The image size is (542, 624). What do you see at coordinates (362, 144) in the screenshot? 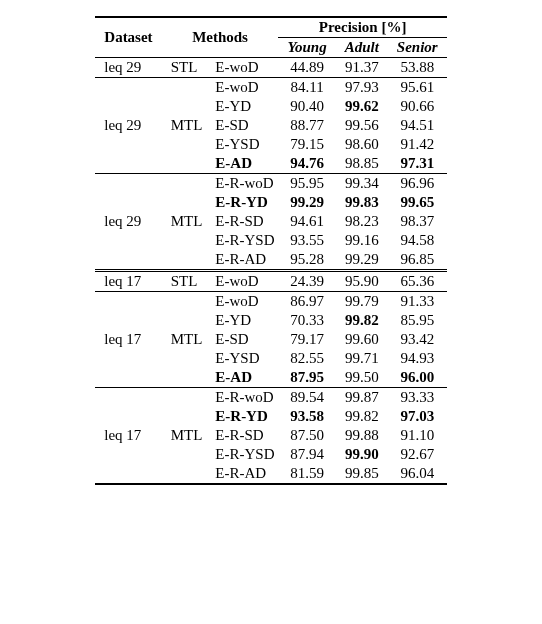
I see `adult-cell: 98.60` at bounding box center [362, 144].